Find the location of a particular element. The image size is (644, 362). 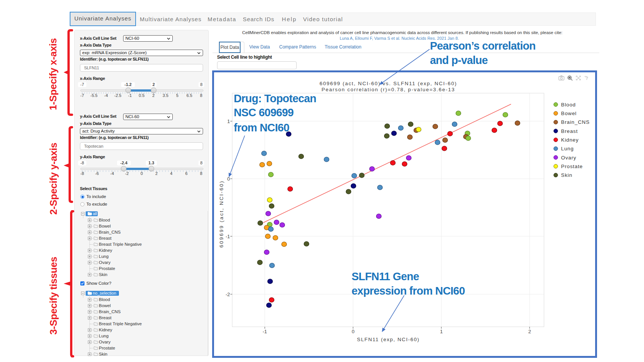

svg-text: Drug: Topotecan is located at coordinates (275, 98).